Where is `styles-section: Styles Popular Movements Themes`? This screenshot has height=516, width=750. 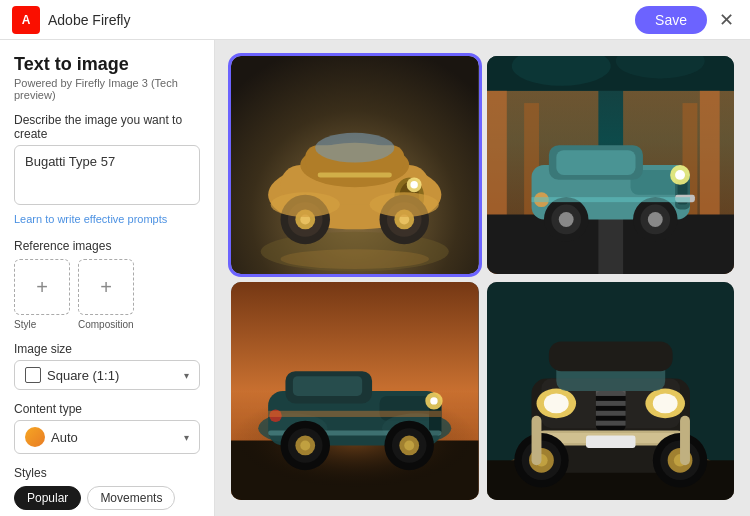 styles-section: Styles Popular Movements Themes is located at coordinates (107, 491).